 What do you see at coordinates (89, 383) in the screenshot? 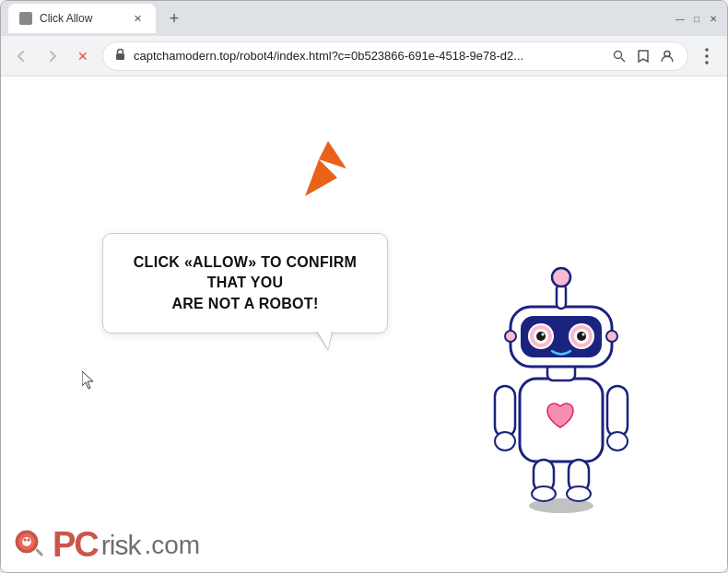
I see `mouse-cursor` at bounding box center [89, 383].